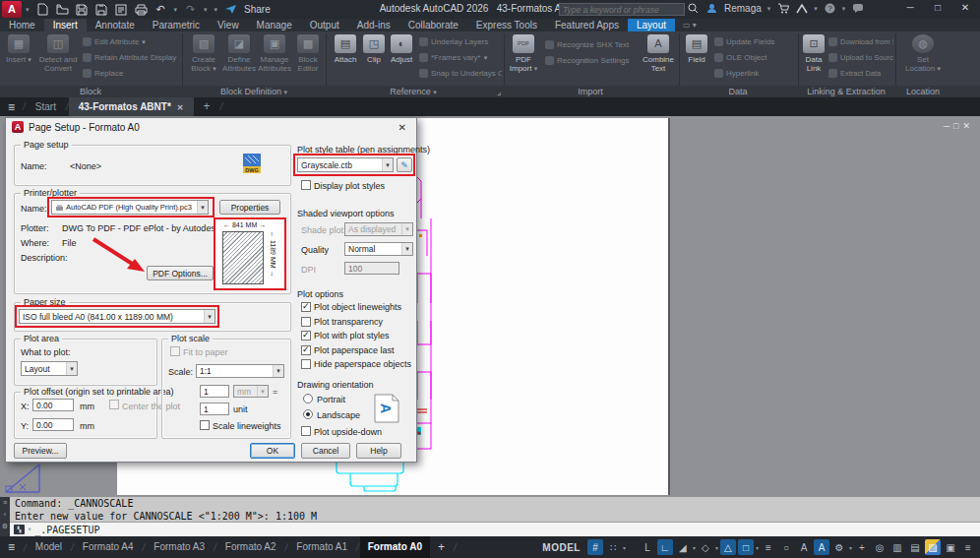  I want to click on ribbon-tab-add-ins: Add-ins, so click(374, 26).